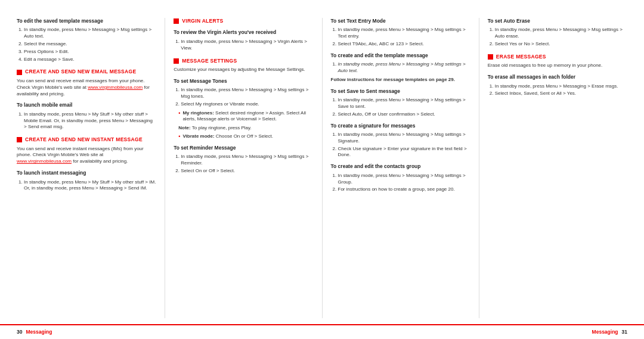 The width and height of the screenshot is (644, 339). What do you see at coordinates (243, 81) in the screenshot?
I see `col2-sec3-heading: To set Message Tones` at bounding box center [243, 81].